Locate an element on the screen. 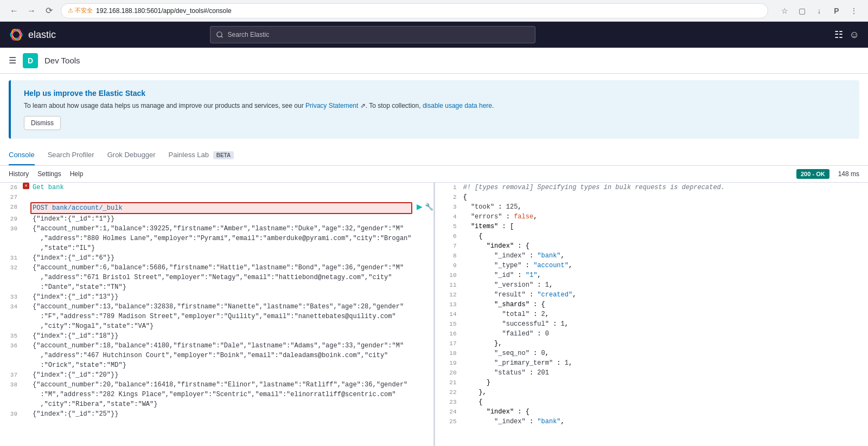  line-content: {"index":{"_id":"1"}} is located at coordinates (232, 219).